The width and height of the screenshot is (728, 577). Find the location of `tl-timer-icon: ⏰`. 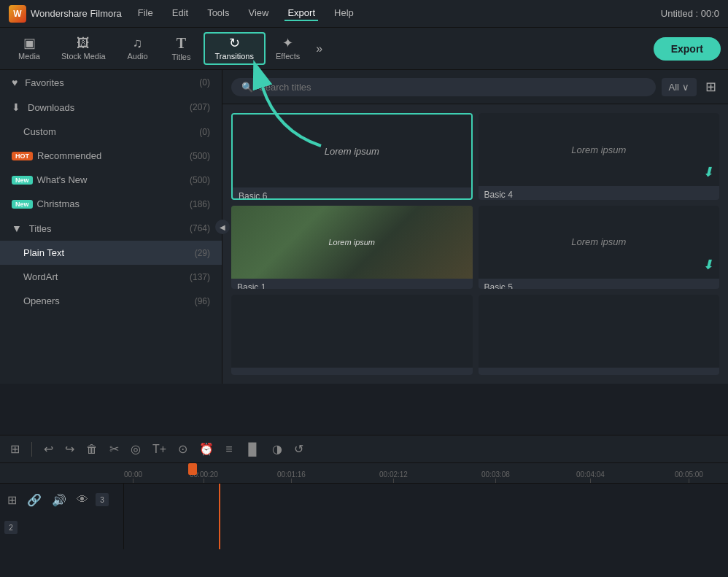

tl-timer-icon: ⏰ is located at coordinates (206, 449).